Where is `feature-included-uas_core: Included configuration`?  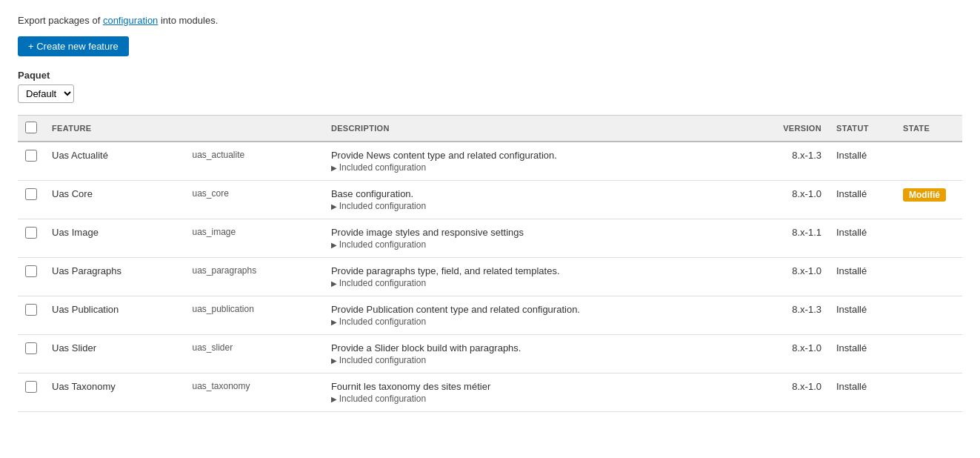
feature-included-uas_core: Included configuration is located at coordinates (543, 206).